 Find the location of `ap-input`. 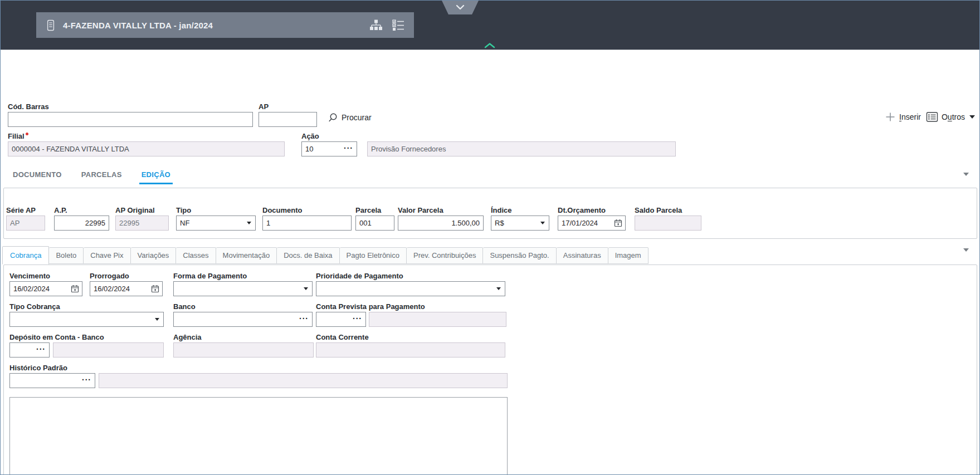

ap-input is located at coordinates (287, 119).